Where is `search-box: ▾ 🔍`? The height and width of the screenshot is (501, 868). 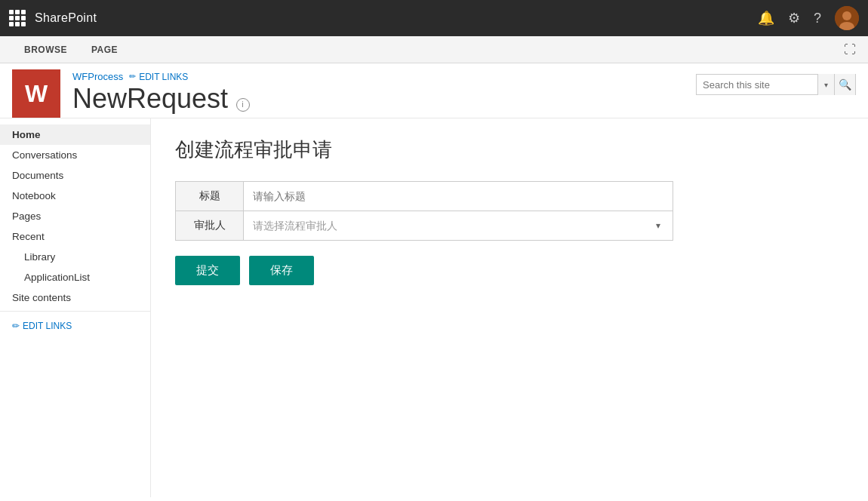
search-box: ▾ 🔍 is located at coordinates (776, 85).